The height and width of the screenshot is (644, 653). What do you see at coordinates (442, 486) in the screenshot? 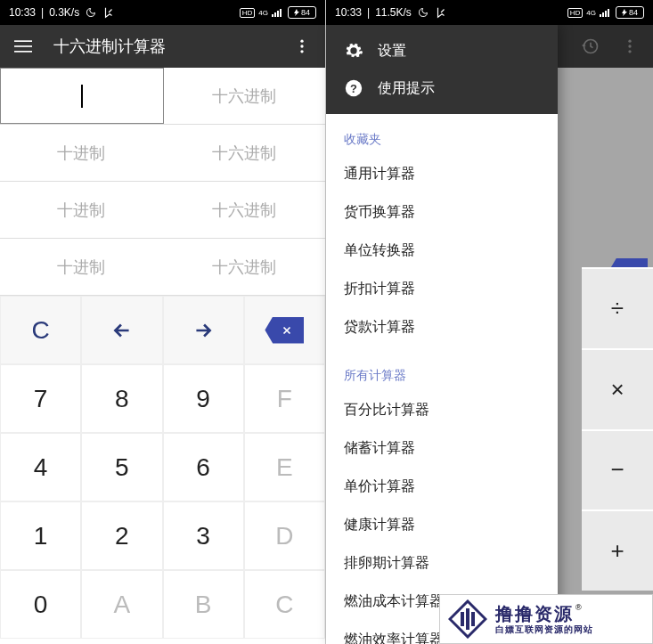
I see `drawer-item: 单价计算器` at bounding box center [442, 486].